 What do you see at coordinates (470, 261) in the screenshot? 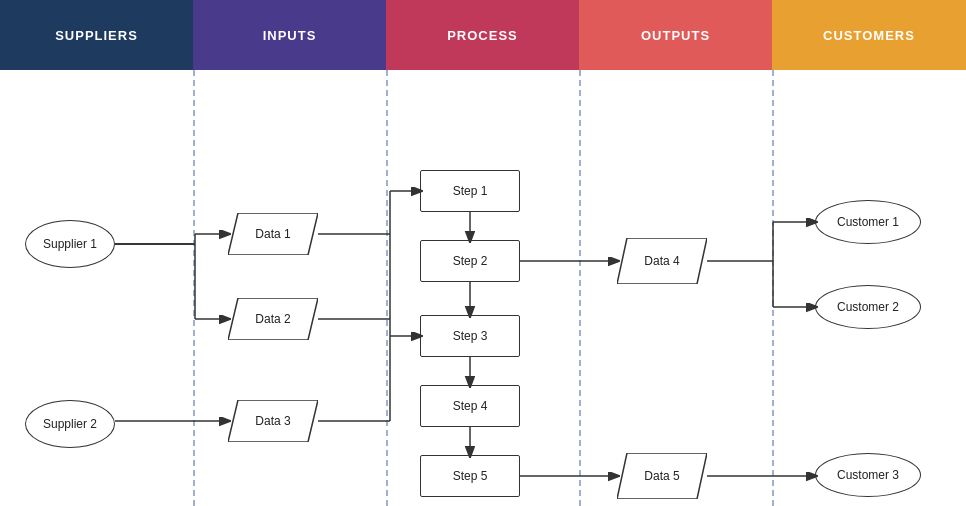
I see `step2-label: Step 2` at bounding box center [470, 261].